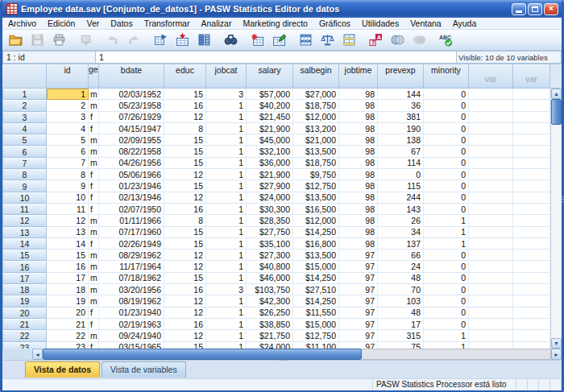 The height and width of the screenshot is (392, 564). I want to click on cell-var-row16, so click(491, 266).